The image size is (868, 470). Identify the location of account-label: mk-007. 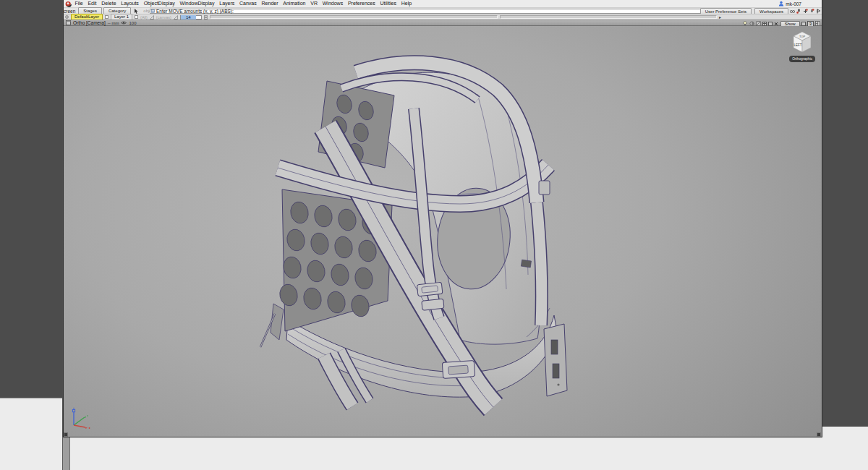
(793, 4).